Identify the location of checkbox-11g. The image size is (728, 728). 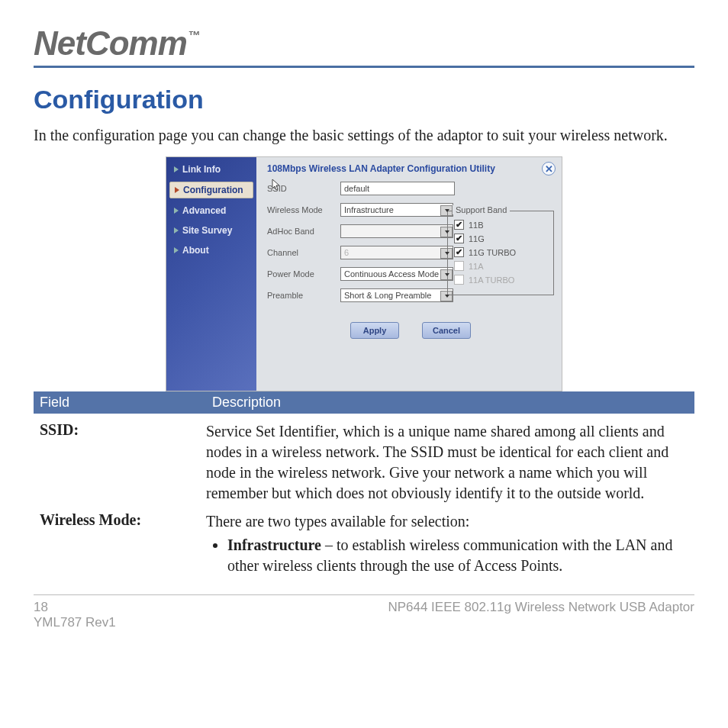
(459, 238).